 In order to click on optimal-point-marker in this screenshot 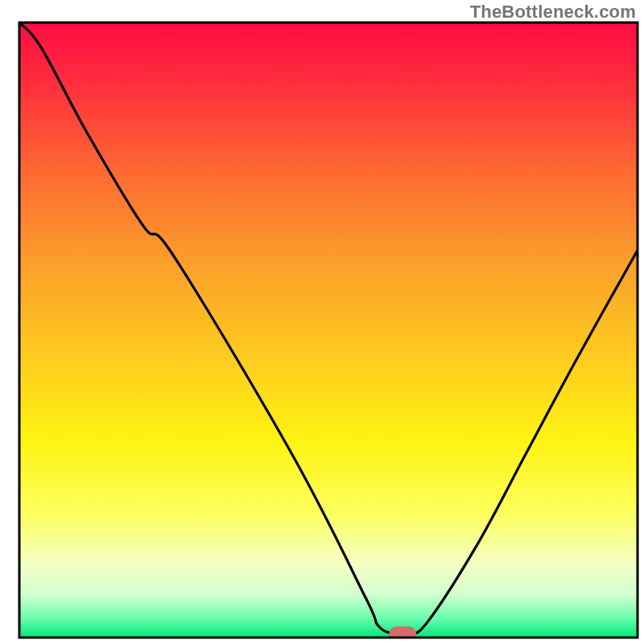, I will do `click(402, 634)`.